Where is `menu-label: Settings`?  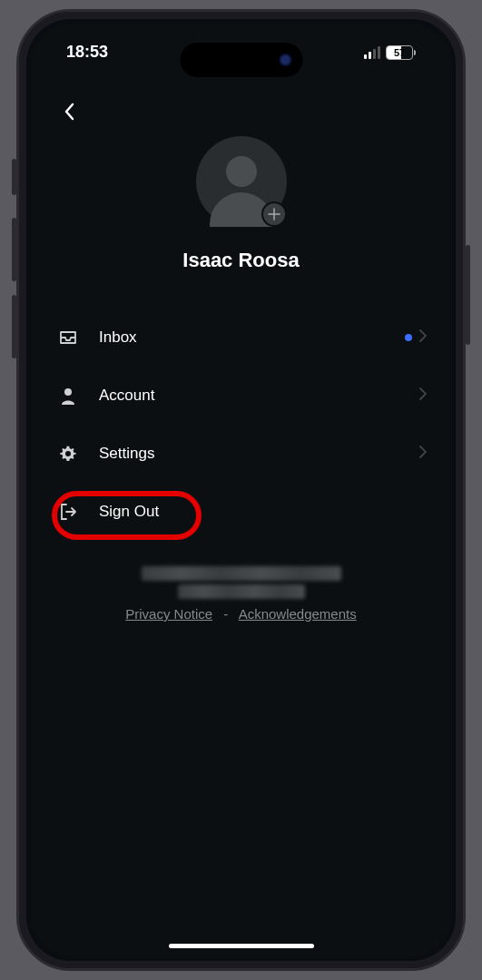 menu-label: Settings is located at coordinates (260, 454).